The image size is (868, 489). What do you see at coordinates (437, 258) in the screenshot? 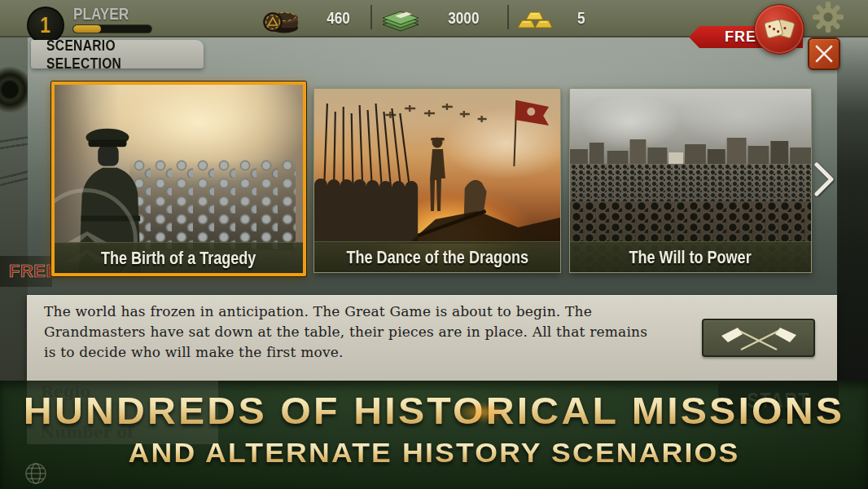
I see `card-title: The Dance of the Dragons` at bounding box center [437, 258].